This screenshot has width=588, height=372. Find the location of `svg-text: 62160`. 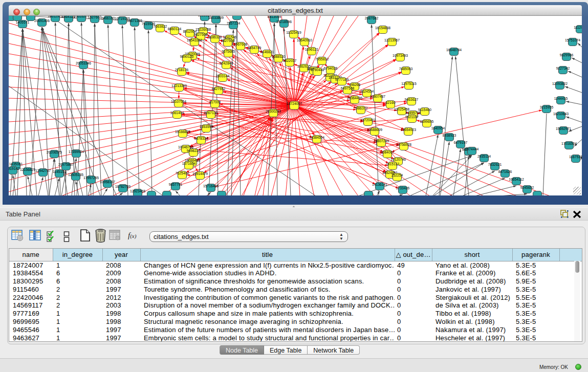

svg-text: 62160 is located at coordinates (391, 102).